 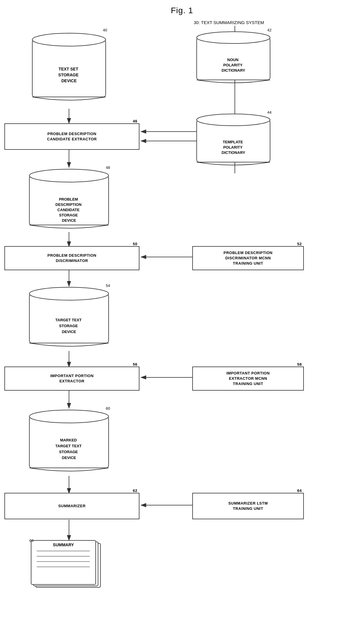 What do you see at coordinates (299, 491) in the screenshot?
I see `ref-64: 64` at bounding box center [299, 491].